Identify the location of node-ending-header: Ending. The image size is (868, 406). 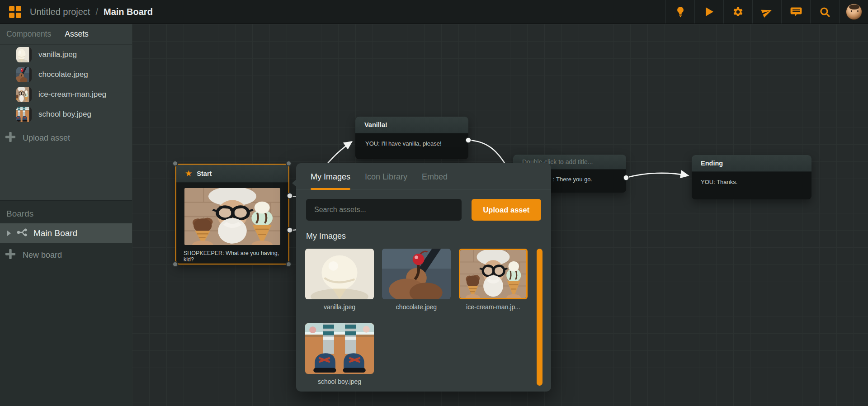
(751, 164).